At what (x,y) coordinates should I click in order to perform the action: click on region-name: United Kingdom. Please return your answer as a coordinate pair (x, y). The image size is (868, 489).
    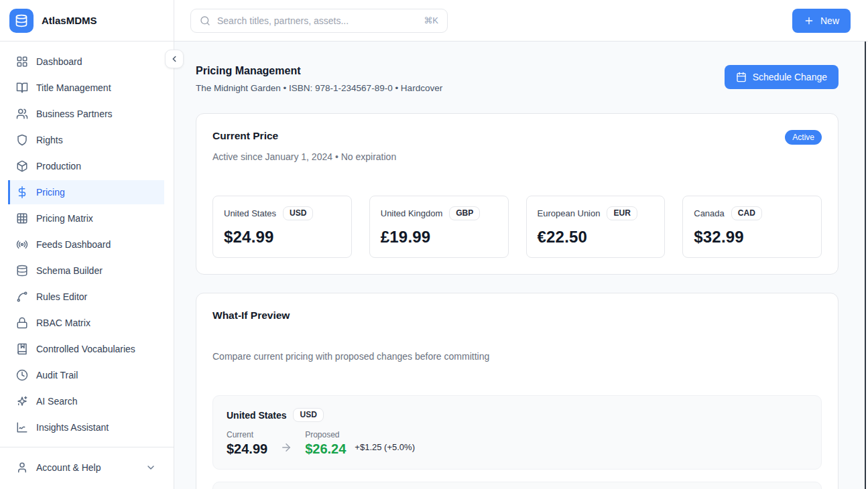
    Looking at the image, I should click on (412, 213).